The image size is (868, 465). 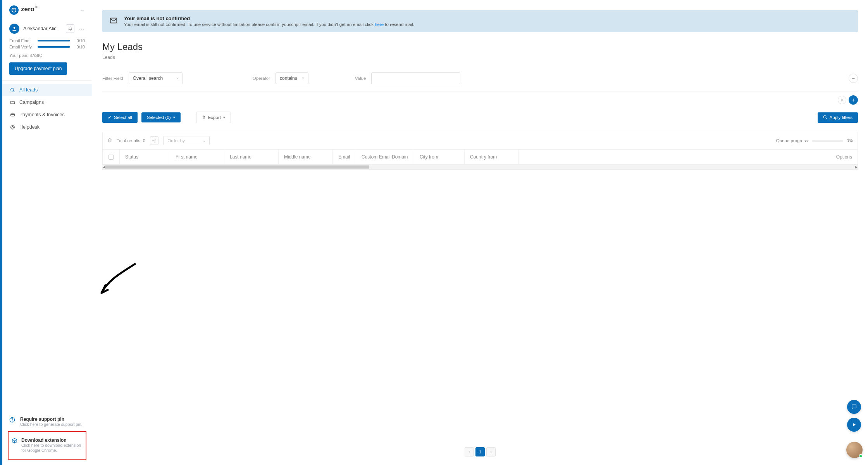 I want to click on apply-filters-button: Apply filters, so click(x=838, y=118).